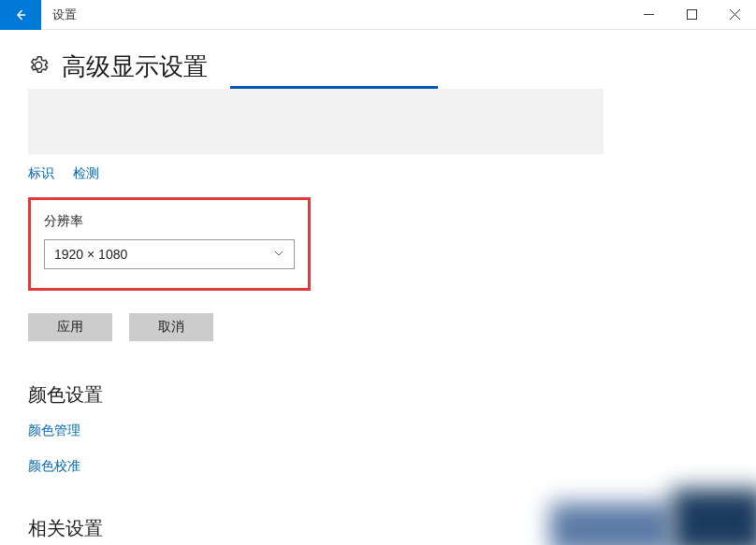 The height and width of the screenshot is (545, 756). Describe the element at coordinates (649, 15) in the screenshot. I see `minimize-icon` at that location.